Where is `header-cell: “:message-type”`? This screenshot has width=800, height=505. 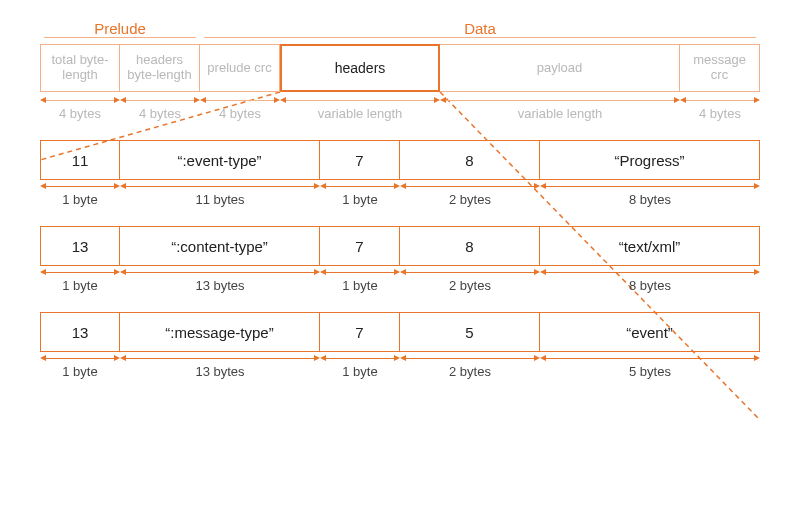 header-cell: “:message-type” is located at coordinates (220, 332).